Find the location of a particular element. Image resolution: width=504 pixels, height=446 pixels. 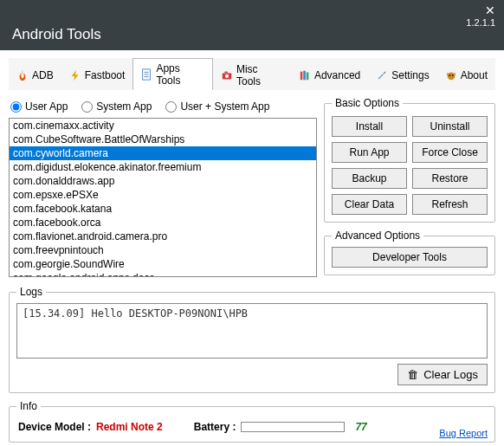

backup-button: Backup is located at coordinates (369, 178).